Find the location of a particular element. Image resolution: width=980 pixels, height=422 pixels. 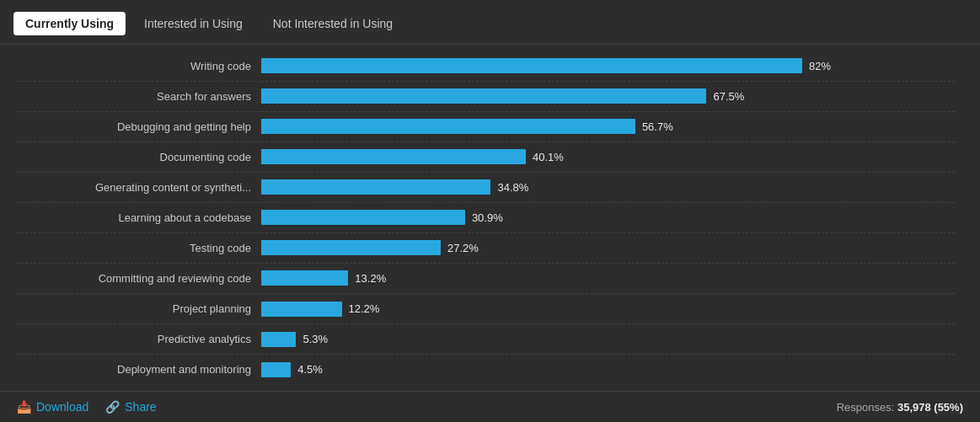

responses-label: Responses: is located at coordinates (867, 408).